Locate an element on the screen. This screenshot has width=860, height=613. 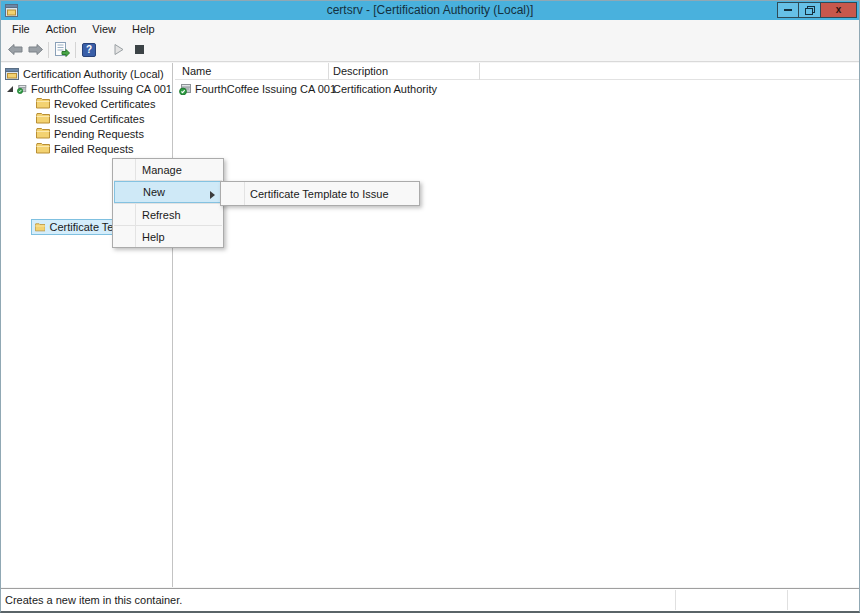
context-menu: Manage New Refresh Help is located at coordinates (168, 203).